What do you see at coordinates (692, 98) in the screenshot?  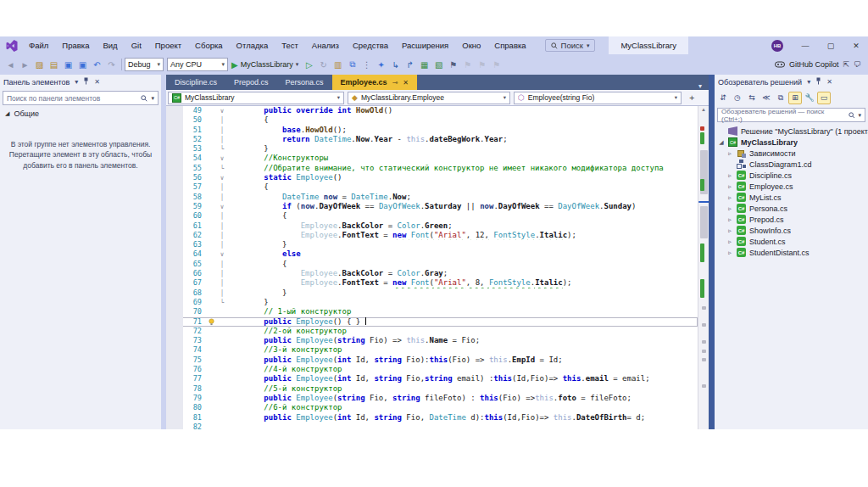 I see `add-view-icon: ＋` at bounding box center [692, 98].